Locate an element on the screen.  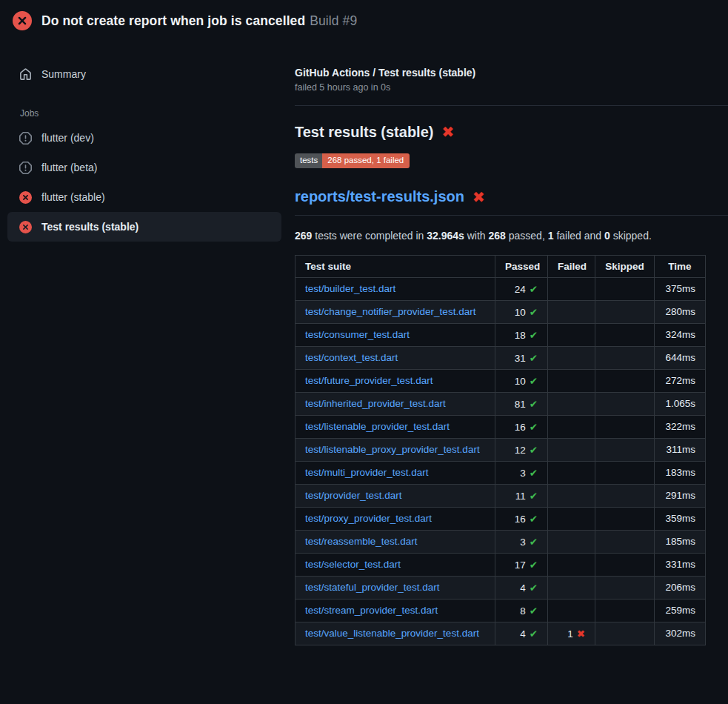
column-header-failed: Failed is located at coordinates (572, 266).